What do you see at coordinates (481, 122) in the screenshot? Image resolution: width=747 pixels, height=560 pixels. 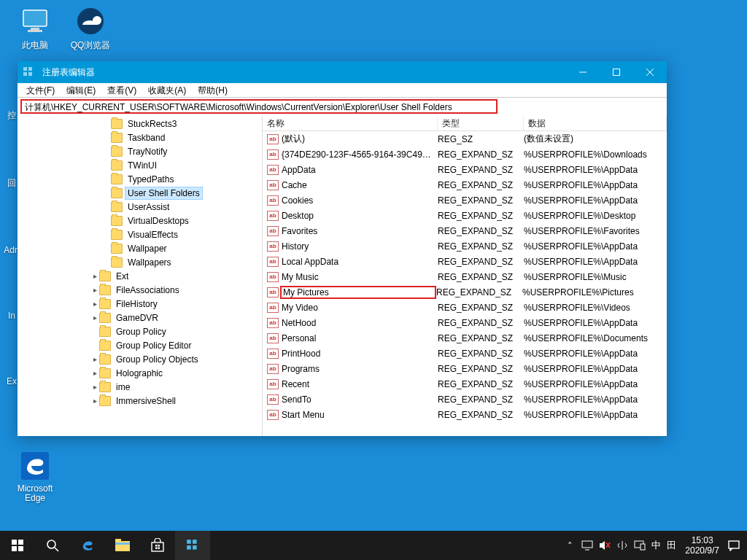 I see `col-type: 类型` at bounding box center [481, 122].